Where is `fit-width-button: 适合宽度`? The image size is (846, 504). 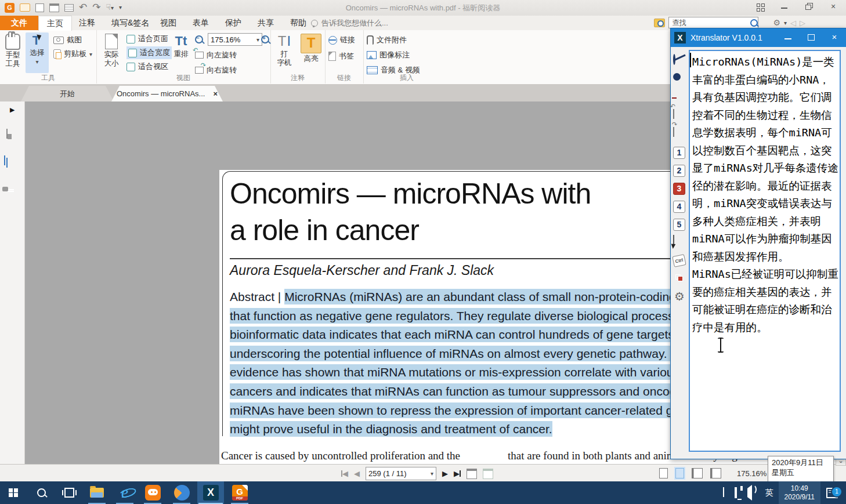
fit-width-button: 适合宽度 is located at coordinates (149, 53).